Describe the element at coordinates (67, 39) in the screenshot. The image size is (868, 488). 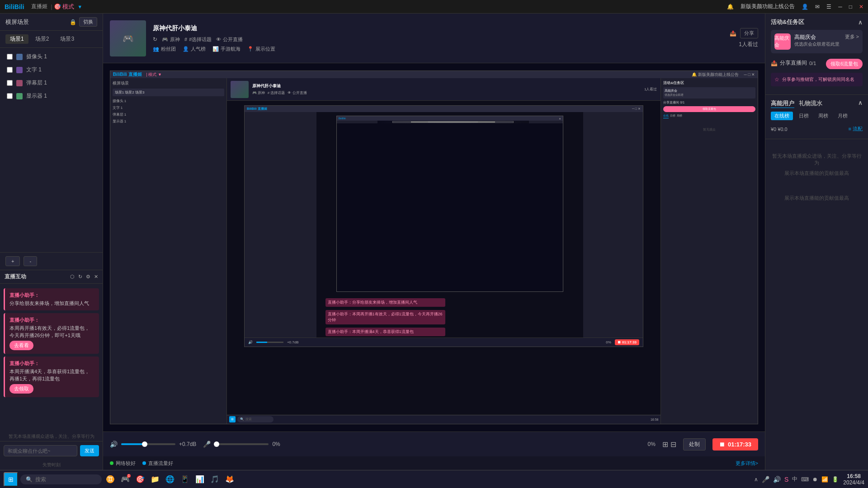
I see `scene-tab-3: 场景3` at that location.